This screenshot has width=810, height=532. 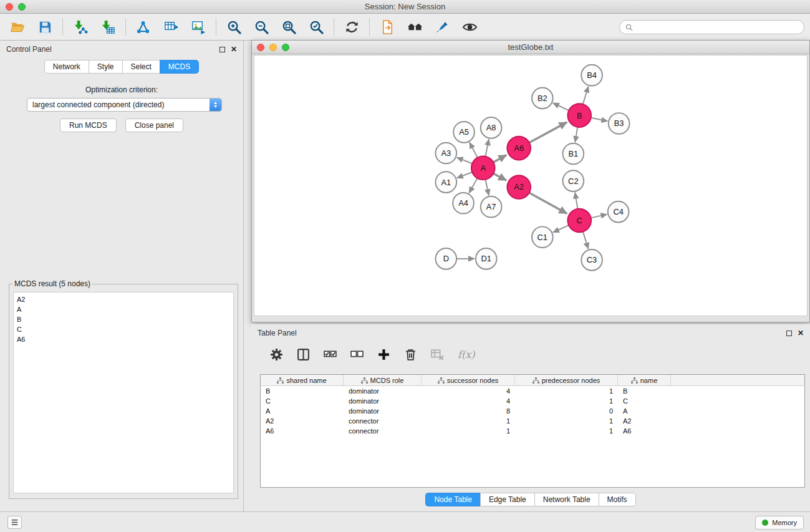 What do you see at coordinates (261, 47) in the screenshot?
I see `close-network-window-button` at bounding box center [261, 47].